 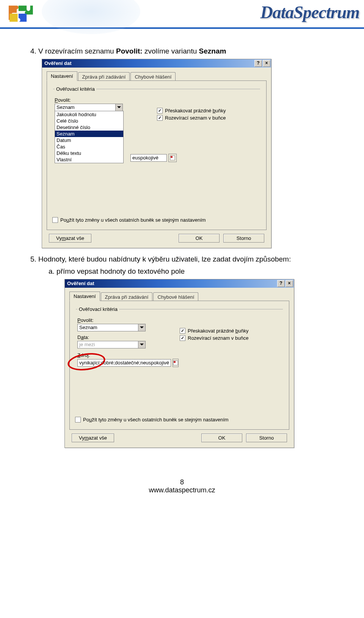 What do you see at coordinates (89, 147) in the screenshot?
I see `list-item: Čas` at bounding box center [89, 147].